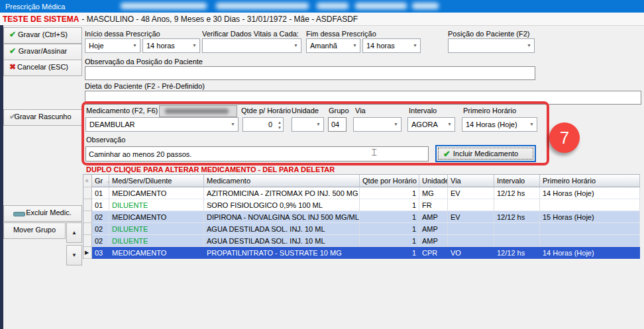  Describe the element at coordinates (87, 253) in the screenshot. I see `row-indicator-cell: ▶` at that location.